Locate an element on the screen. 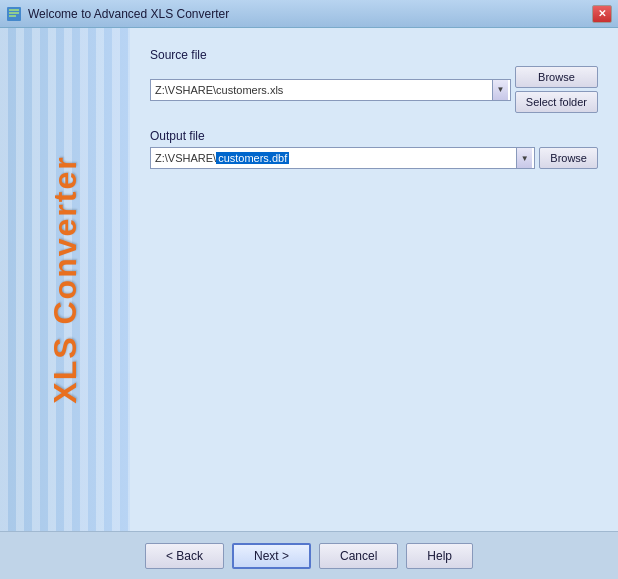  source-browse-button: Browse is located at coordinates (556, 77).